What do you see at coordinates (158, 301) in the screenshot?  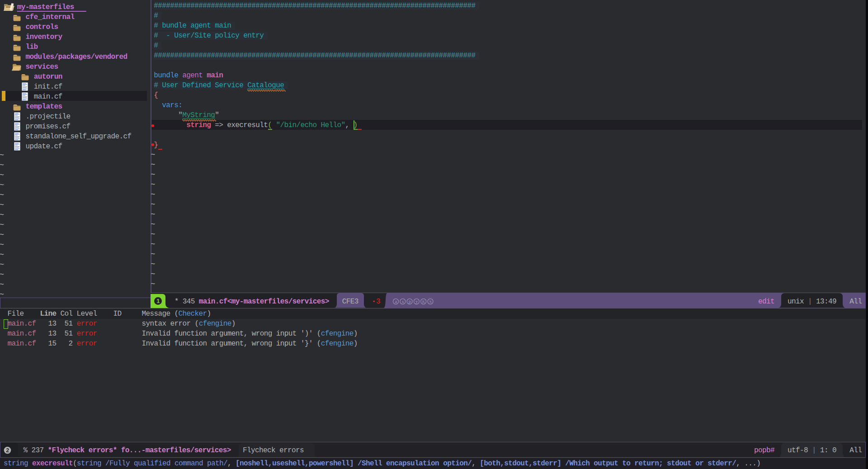 I see `svg-text: 1` at bounding box center [158, 301].